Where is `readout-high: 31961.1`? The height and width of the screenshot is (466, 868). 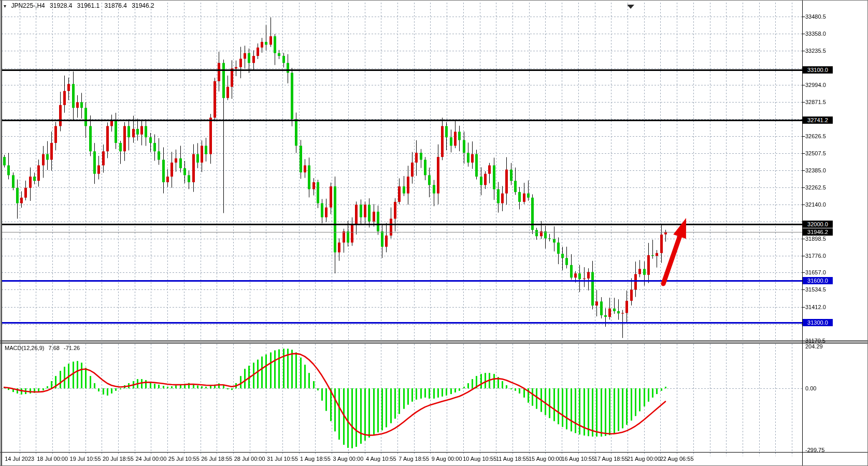
readout-high: 31961.1 is located at coordinates (88, 6).